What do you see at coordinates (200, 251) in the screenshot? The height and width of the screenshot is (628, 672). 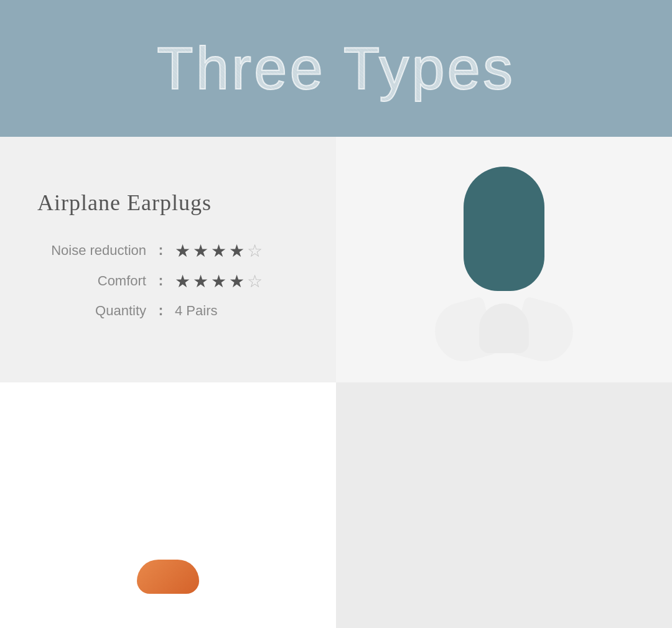 I see `star-2: ★` at bounding box center [200, 251].